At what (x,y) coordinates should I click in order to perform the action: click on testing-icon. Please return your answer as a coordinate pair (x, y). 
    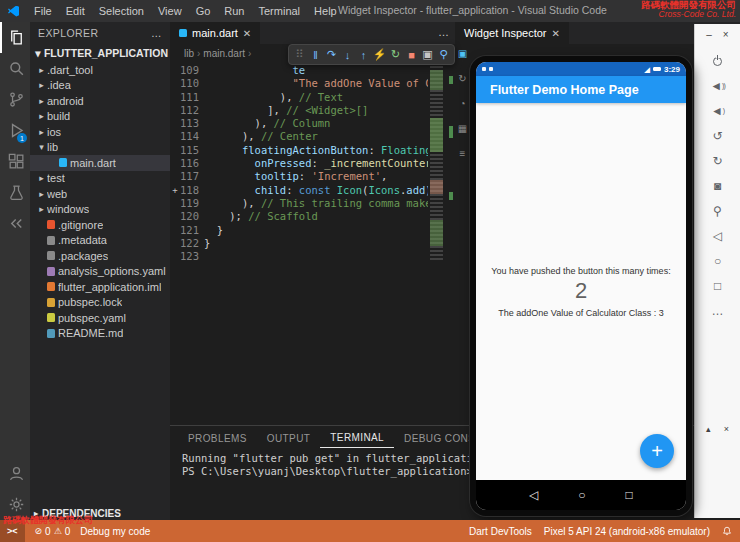
    Looking at the image, I should click on (15, 192).